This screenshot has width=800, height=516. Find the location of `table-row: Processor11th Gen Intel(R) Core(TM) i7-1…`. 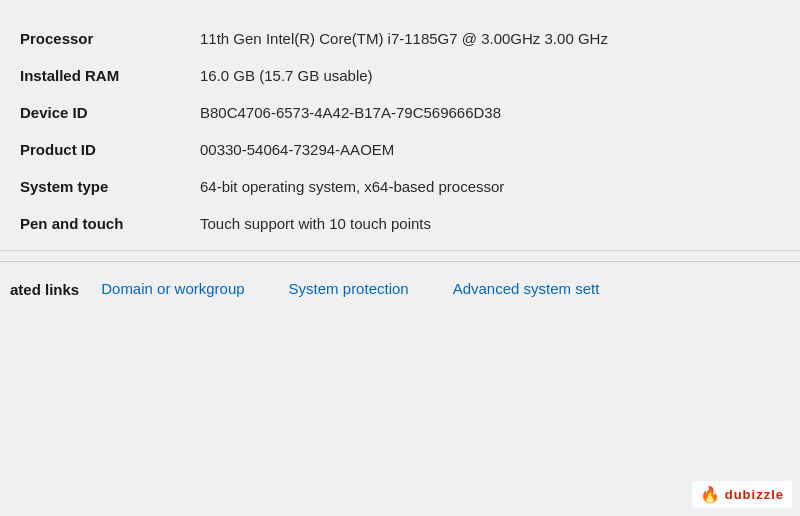

table-row: Processor11th Gen Intel(R) Core(TM) i7-1… is located at coordinates (400, 38).